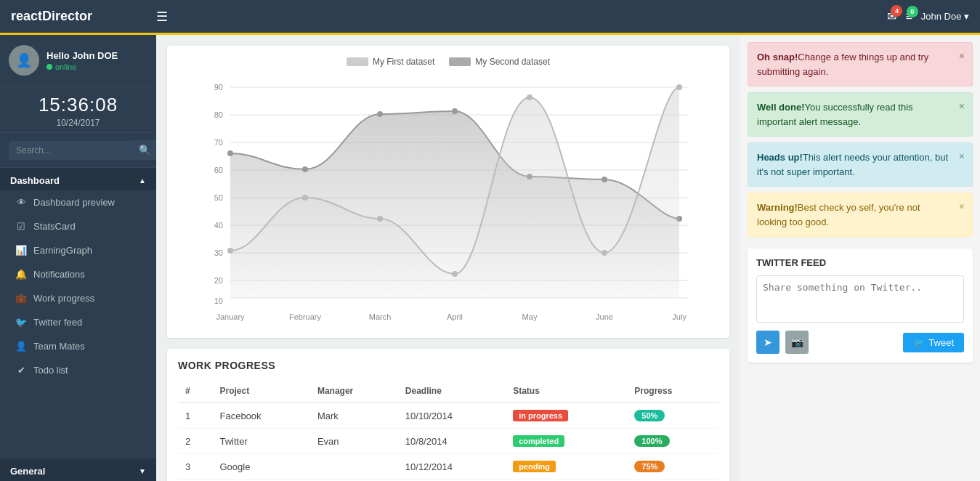  I want to click on sidebar-section-dashboard: Dashboard ▲, so click(78, 179).